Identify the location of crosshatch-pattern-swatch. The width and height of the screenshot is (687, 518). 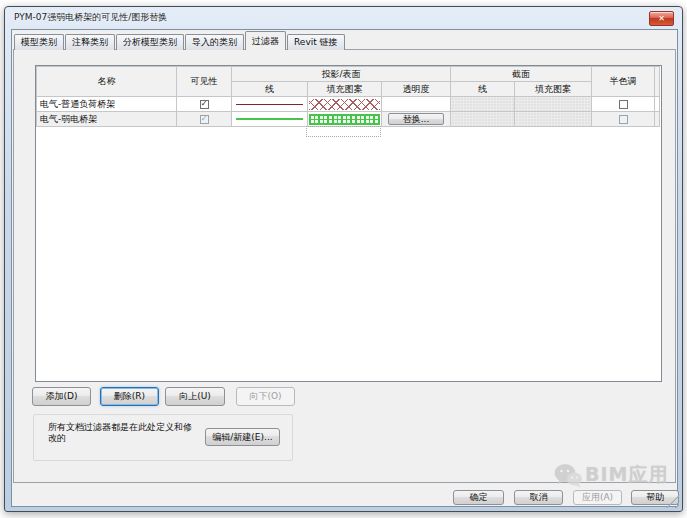
(344, 104).